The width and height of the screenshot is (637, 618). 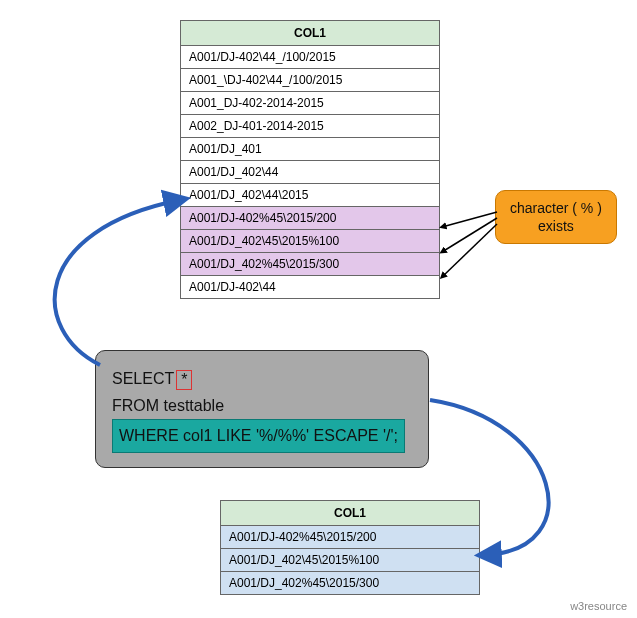 What do you see at coordinates (310, 126) in the screenshot?
I see `source-row: A002_DJ-401-2014-2015` at bounding box center [310, 126].